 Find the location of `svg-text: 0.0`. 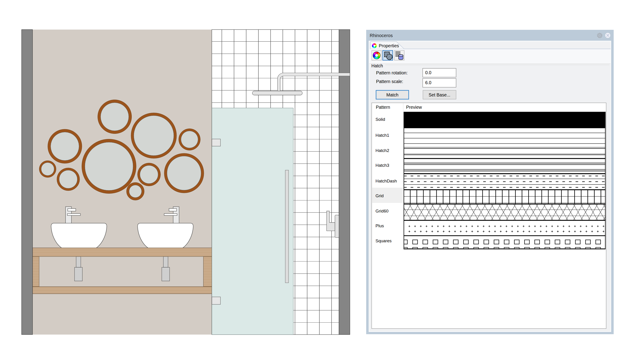

svg-text: 0.0 is located at coordinates (428, 72).